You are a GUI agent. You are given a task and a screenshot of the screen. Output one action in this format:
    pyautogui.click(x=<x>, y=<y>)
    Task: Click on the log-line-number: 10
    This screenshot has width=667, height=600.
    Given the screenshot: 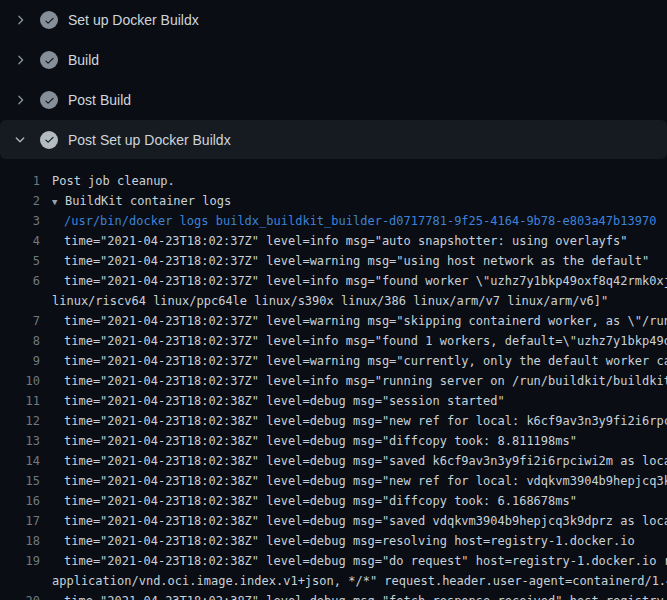 What is the action you would take?
    pyautogui.click(x=20, y=381)
    